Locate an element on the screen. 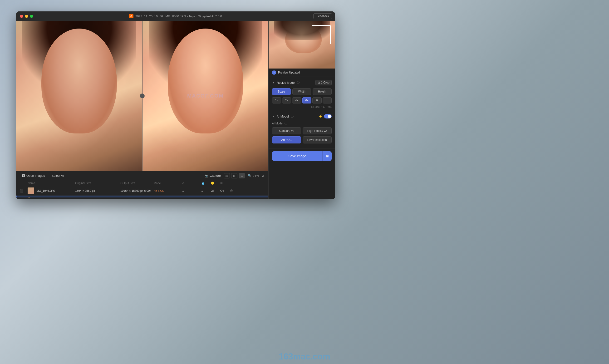  scale-4x-button: 4x is located at coordinates (297, 101).